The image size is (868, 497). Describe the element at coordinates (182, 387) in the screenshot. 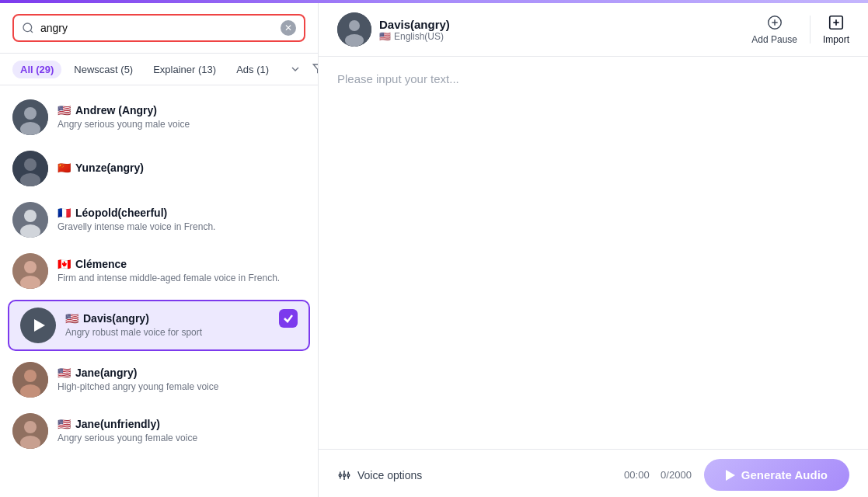

I see `voice-desc-jane-angry: High-pitched angry young female voice` at that location.